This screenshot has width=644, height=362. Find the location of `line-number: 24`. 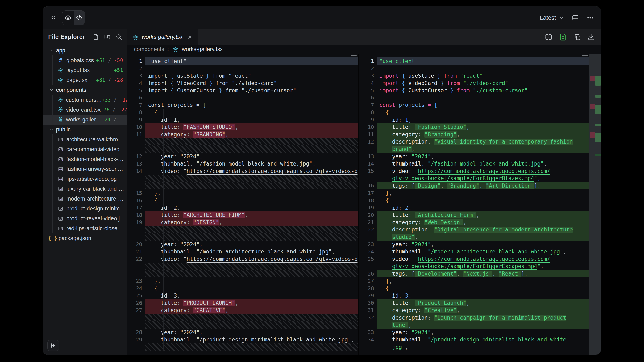

line-number: 24 is located at coordinates (136, 288).